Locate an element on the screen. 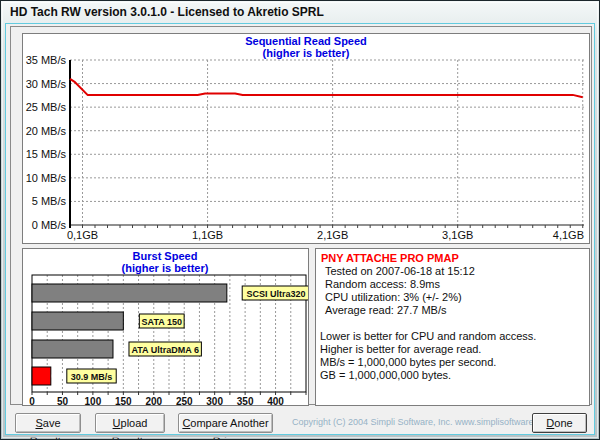  svg-text: 35 MB/s is located at coordinates (46, 60).